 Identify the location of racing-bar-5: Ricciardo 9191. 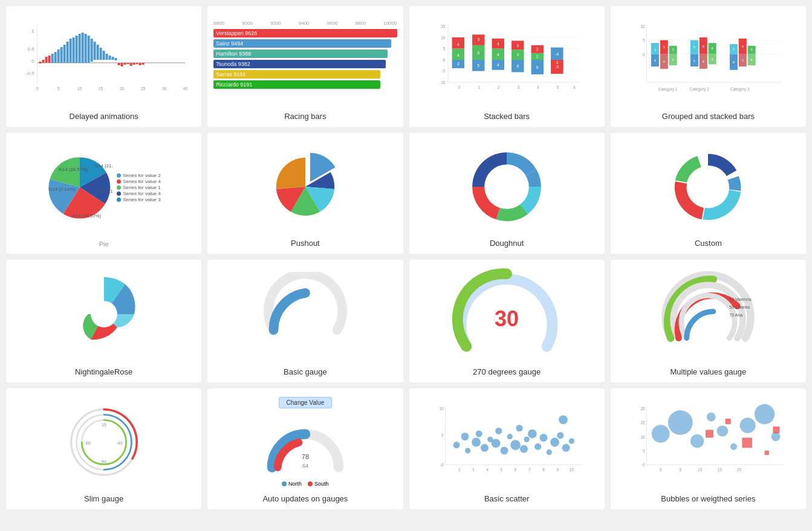
(305, 85).